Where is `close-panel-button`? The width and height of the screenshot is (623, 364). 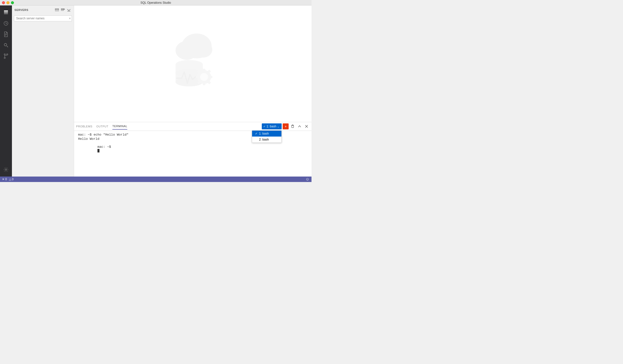
close-panel-button is located at coordinates (307, 126).